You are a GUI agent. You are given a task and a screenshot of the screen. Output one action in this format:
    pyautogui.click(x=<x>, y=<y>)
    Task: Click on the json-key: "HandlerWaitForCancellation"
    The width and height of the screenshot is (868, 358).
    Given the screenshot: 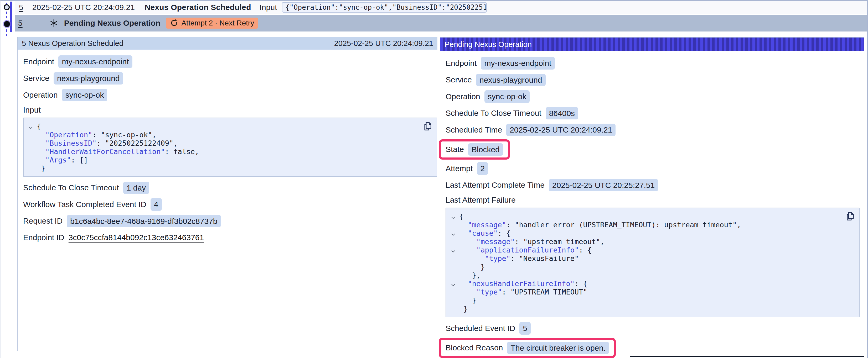 What is the action you would take?
    pyautogui.click(x=105, y=152)
    